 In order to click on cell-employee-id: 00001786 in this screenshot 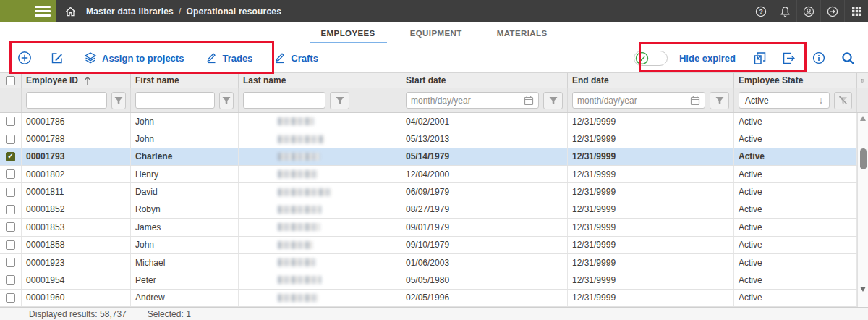, I will do `click(45, 122)`.